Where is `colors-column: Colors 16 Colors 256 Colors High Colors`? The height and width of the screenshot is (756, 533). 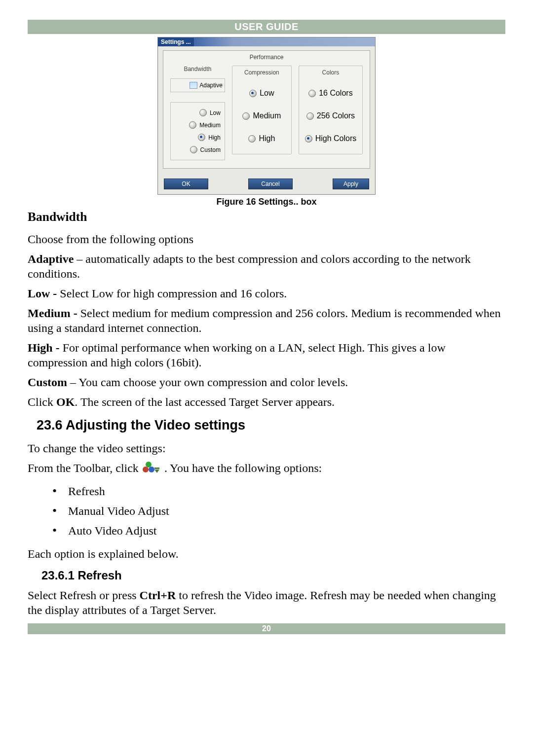
colors-column: Colors 16 Colors 256 Colors High Colors is located at coordinates (331, 110).